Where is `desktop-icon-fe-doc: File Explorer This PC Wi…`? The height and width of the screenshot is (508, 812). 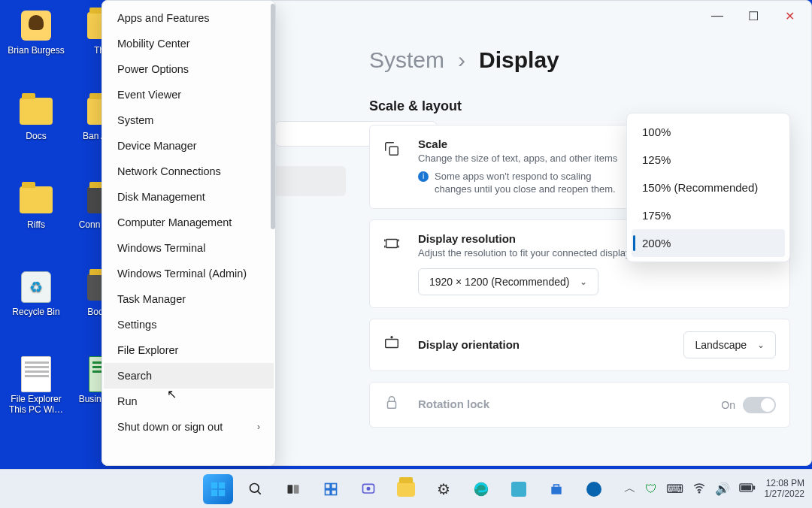
desktop-icon-fe-doc: File Explorer This PC Wi… is located at coordinates (36, 386).